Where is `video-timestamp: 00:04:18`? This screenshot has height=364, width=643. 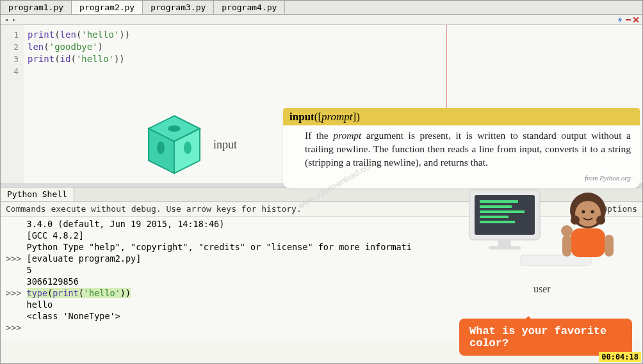 video-timestamp: 00:04:18 is located at coordinates (620, 357).